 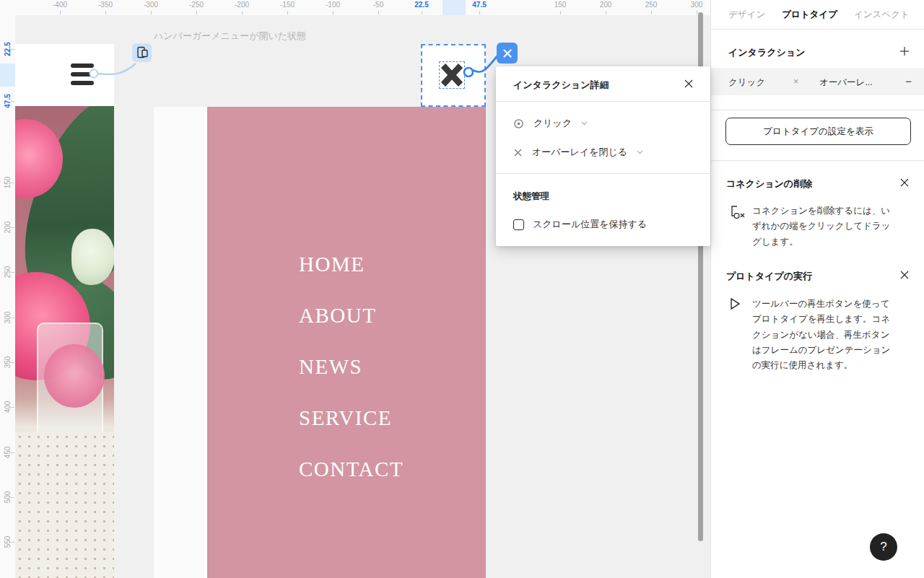 What do you see at coordinates (561, 85) in the screenshot?
I see `popup-title: インタラクション詳細` at bounding box center [561, 85].